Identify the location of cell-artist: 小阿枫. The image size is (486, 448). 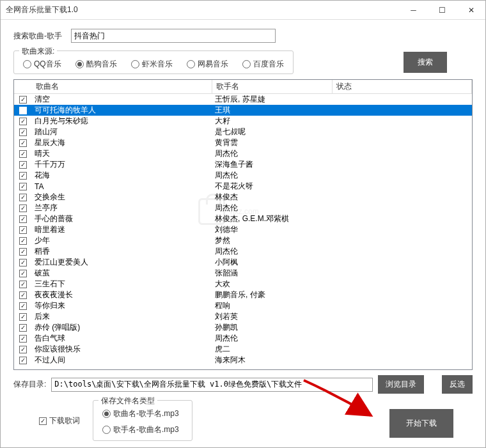
(272, 262).